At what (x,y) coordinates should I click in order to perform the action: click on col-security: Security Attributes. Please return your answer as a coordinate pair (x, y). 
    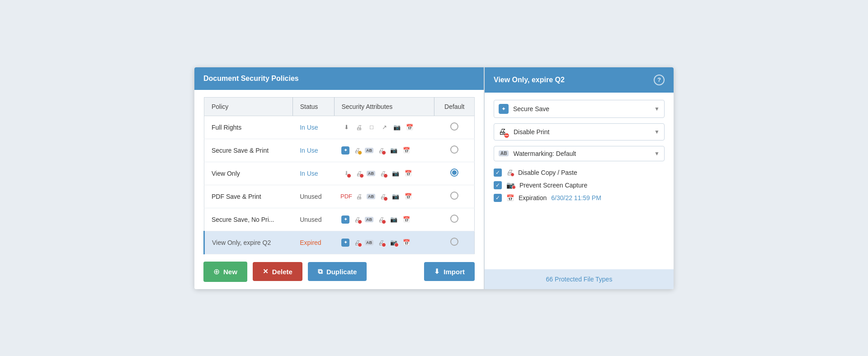
    Looking at the image, I should click on (384, 107).